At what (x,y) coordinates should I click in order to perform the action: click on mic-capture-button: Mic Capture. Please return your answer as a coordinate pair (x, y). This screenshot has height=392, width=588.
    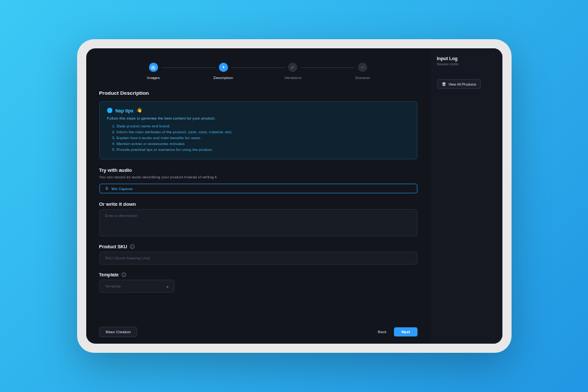
    Looking at the image, I should click on (259, 188).